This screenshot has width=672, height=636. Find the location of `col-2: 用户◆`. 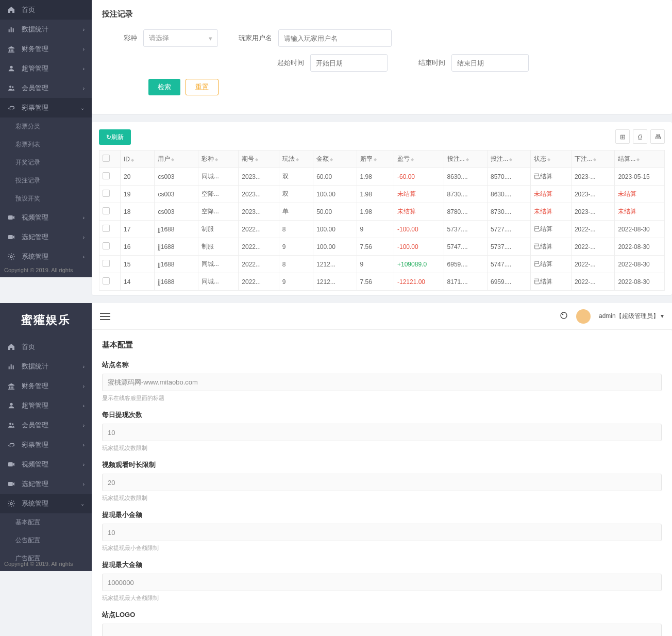

col-2: 用户◆ is located at coordinates (176, 159).